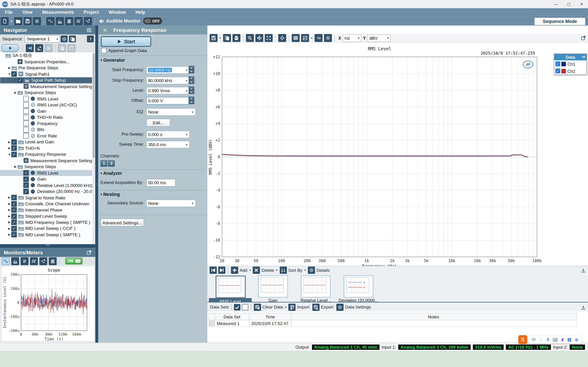 Image resolution: width=588 pixels, height=367 pixels. I want to click on run-sequence-button, so click(10, 48).